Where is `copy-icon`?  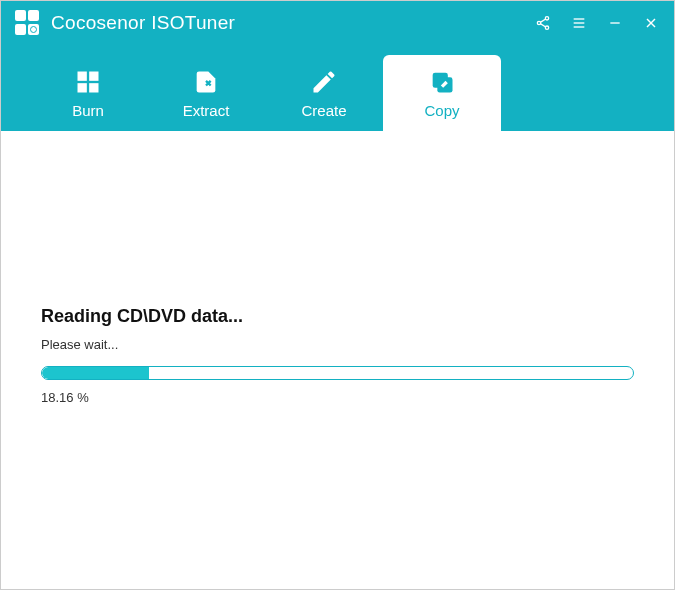
copy-icon is located at coordinates (442, 82).